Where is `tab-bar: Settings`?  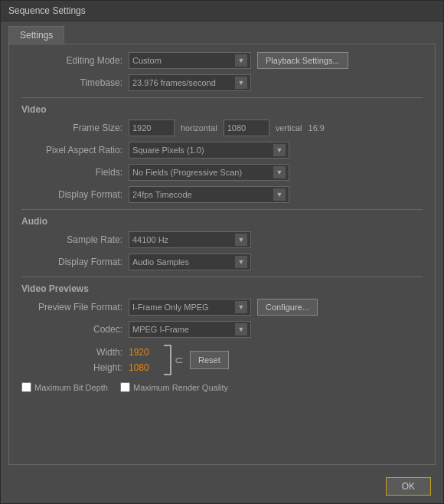 tab-bar: Settings is located at coordinates (222, 32).